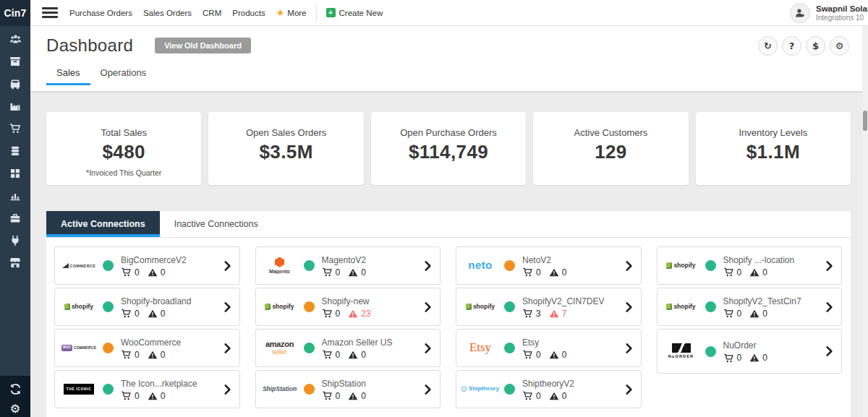 This screenshot has height=417, width=868. I want to click on connection-card: COMMERCE BigCommerceV2 0 0, so click(148, 266).